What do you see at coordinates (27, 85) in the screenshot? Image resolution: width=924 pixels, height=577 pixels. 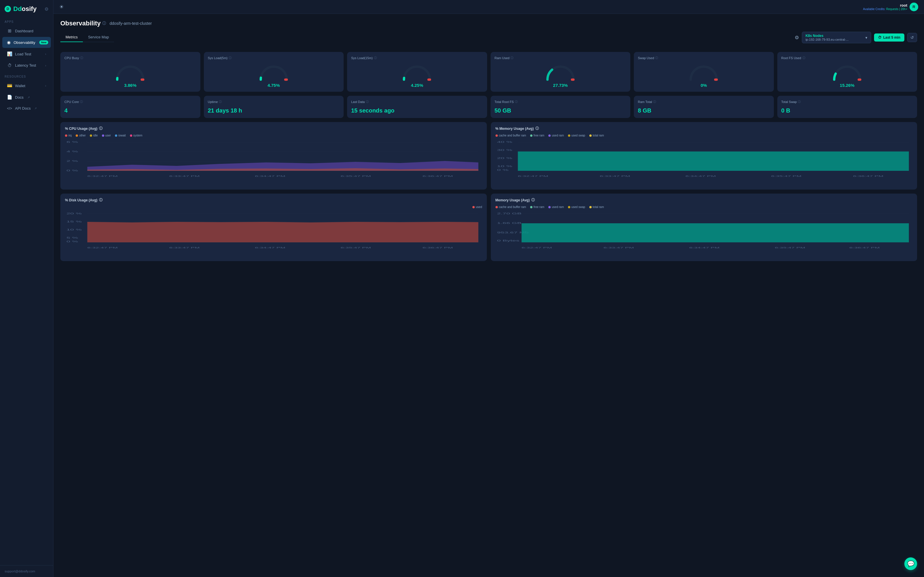 I see `sidebar-item-wallet: 💳 Wallet ›` at bounding box center [27, 85].